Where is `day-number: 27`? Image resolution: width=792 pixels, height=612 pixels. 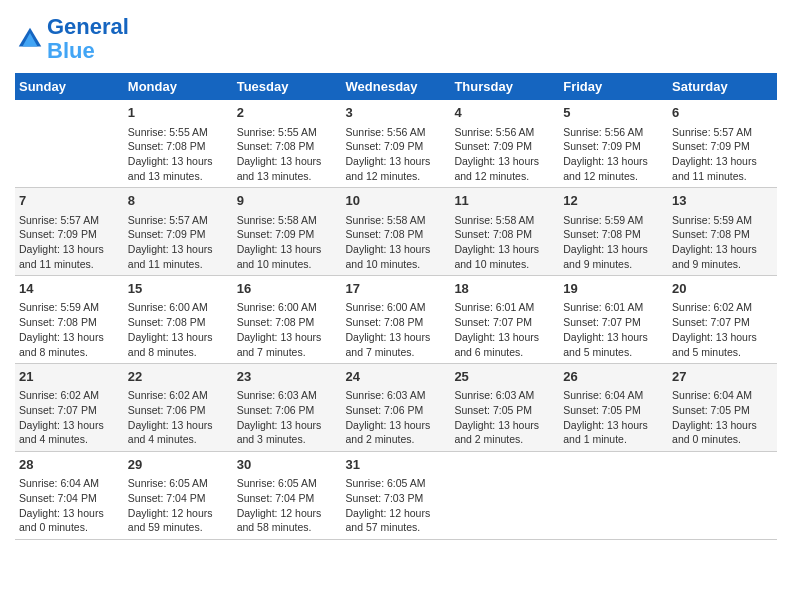 day-number: 27 is located at coordinates (722, 377).